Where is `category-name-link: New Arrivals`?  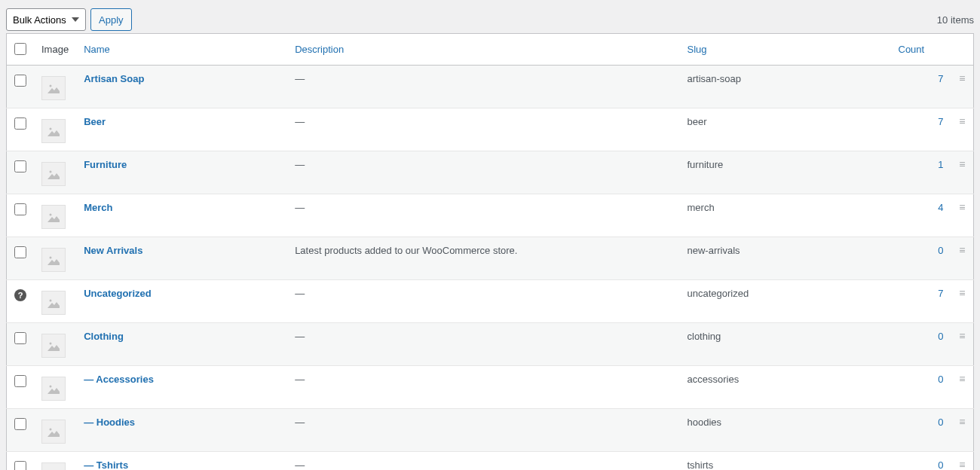
category-name-link: New Arrivals is located at coordinates (113, 250).